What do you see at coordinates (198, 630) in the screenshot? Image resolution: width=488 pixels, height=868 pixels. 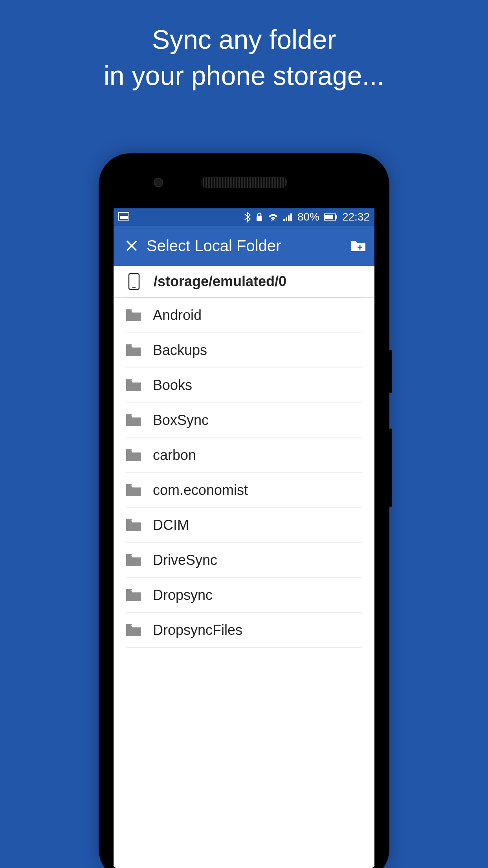 I see `folder-name: DropsyncFiles` at bounding box center [198, 630].